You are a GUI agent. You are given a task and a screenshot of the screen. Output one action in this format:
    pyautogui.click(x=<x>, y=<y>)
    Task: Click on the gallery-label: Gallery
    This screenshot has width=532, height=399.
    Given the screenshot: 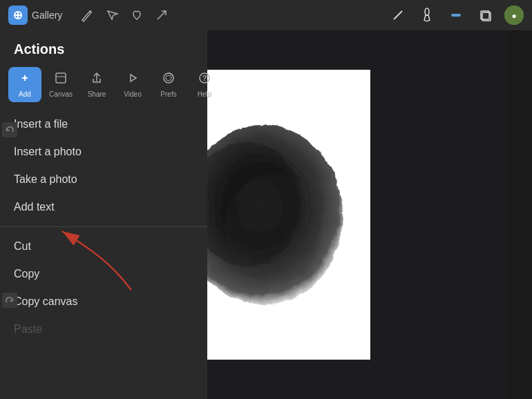 What is the action you would take?
    pyautogui.click(x=47, y=15)
    